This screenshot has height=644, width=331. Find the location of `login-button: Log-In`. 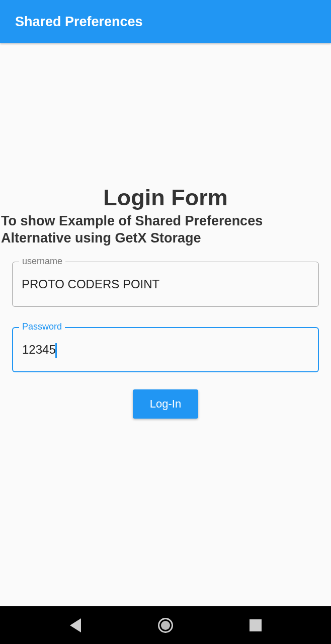

login-button: Log-In is located at coordinates (166, 404).